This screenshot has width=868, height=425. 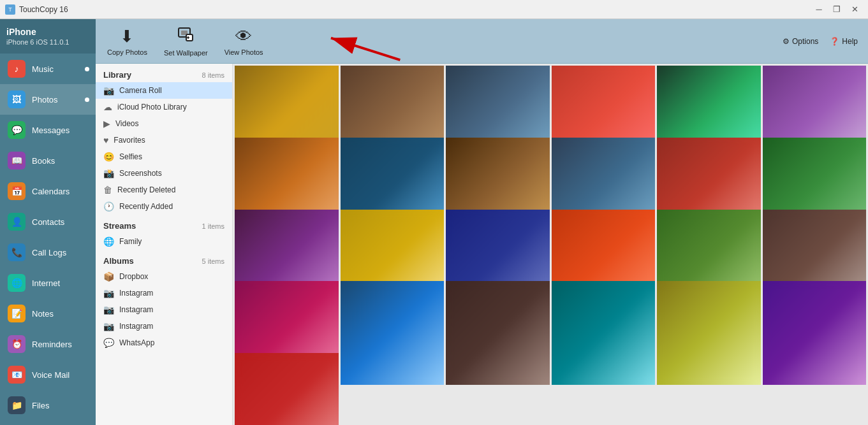 I want to click on toolbar-options: ⚙ Options ❓ Help, so click(x=823, y=41).